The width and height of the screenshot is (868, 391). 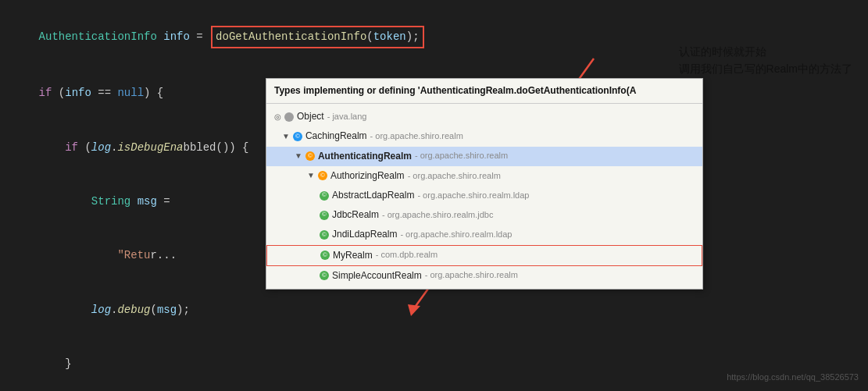 I want to click on kw-if2: if, so click(x=72, y=148).